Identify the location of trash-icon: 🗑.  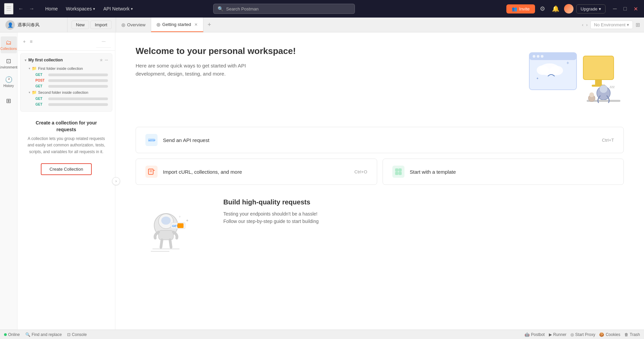
(626, 335).